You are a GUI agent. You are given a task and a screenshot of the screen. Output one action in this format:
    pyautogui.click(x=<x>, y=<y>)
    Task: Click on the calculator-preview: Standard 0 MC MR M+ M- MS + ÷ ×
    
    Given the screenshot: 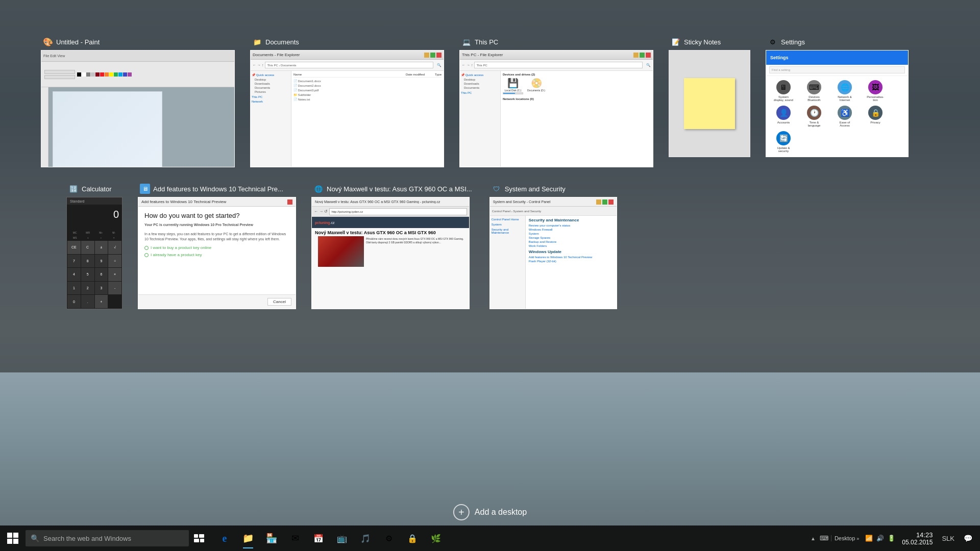 What is the action you would take?
    pyautogui.click(x=94, y=253)
    